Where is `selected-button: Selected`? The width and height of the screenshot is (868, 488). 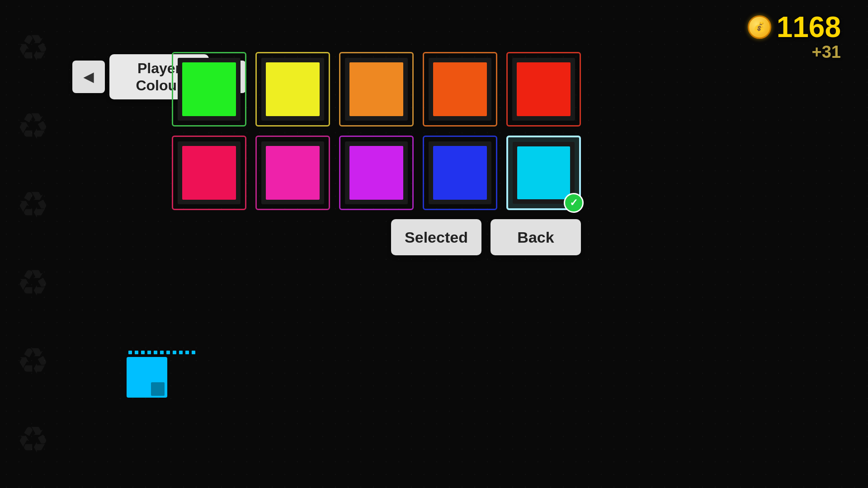 selected-button: Selected is located at coordinates (436, 237).